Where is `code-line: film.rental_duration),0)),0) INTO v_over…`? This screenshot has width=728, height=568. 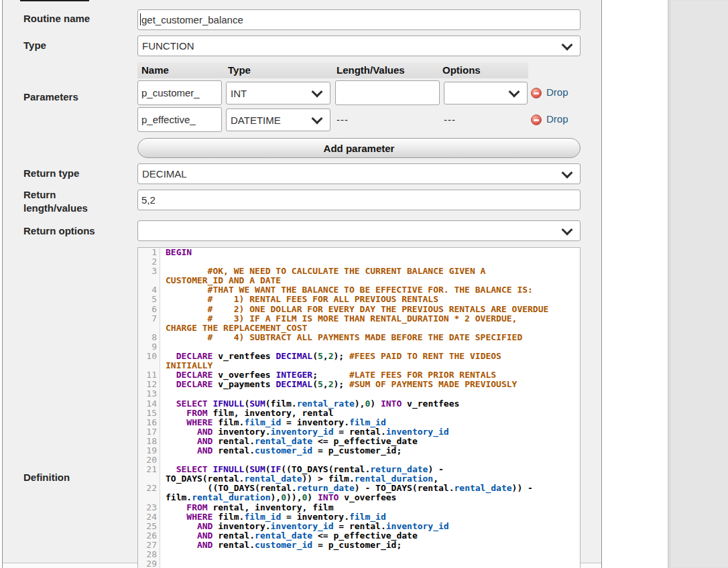 code-line: film.rental_duration),0)),0) INTO v_over… is located at coordinates (359, 498).